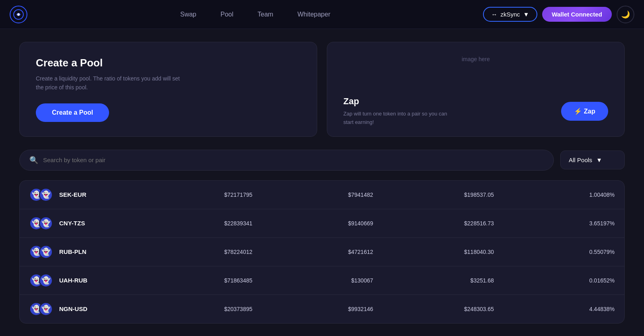  What do you see at coordinates (34, 160) in the screenshot?
I see `search-icon: 🔍` at bounding box center [34, 160].